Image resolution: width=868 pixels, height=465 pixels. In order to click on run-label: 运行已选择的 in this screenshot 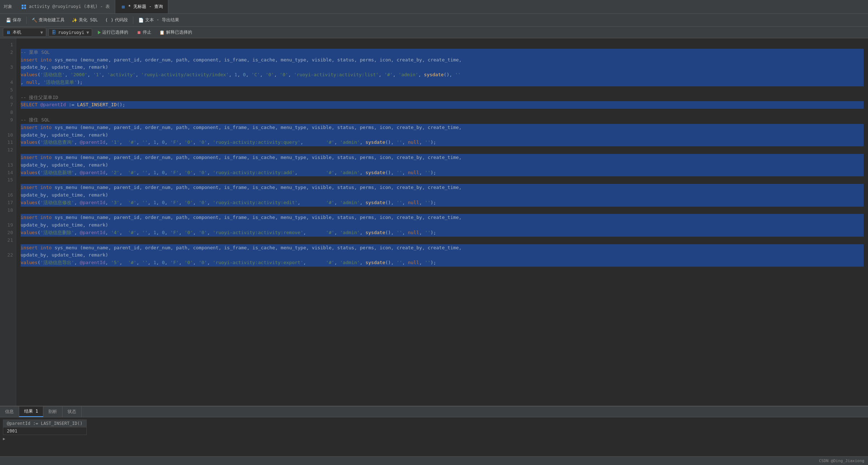, I will do `click(115, 33)`.